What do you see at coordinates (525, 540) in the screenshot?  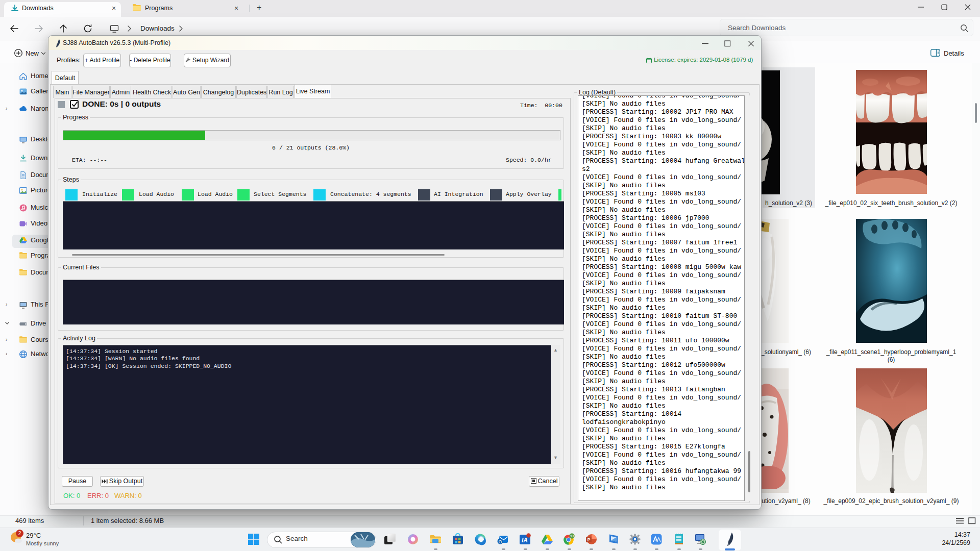 I see `svg-text: IA` at bounding box center [525, 540].